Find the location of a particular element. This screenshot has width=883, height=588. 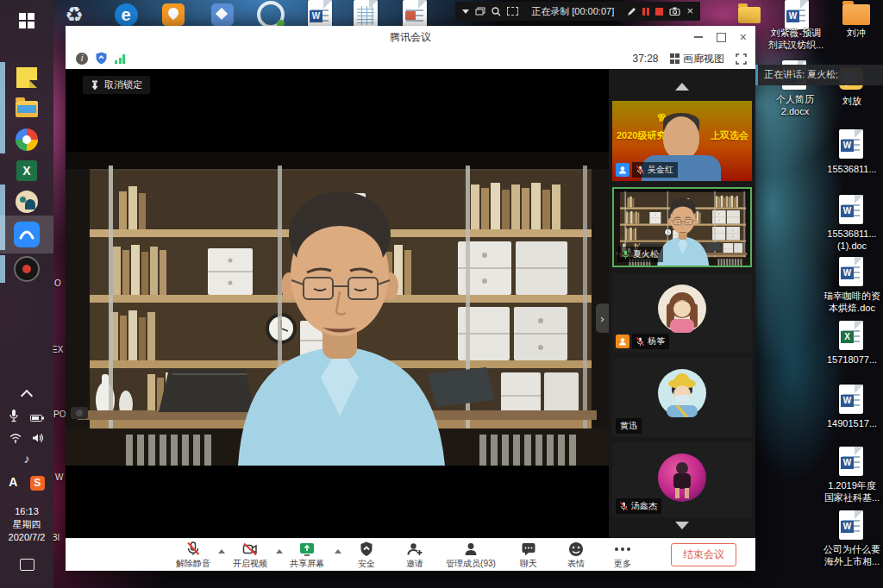

security-button: 安全 is located at coordinates (366, 555).